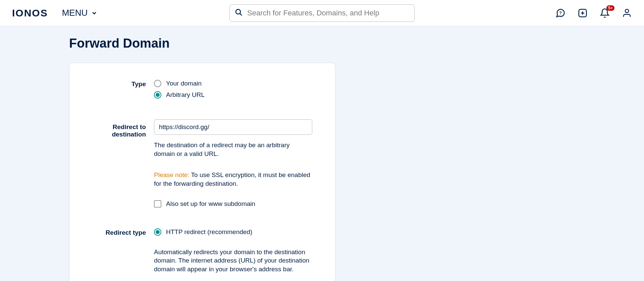 The width and height of the screenshot is (644, 281). What do you see at coordinates (211, 204) in the screenshot?
I see `checkbox-label: Also set up for www subdomain` at bounding box center [211, 204].